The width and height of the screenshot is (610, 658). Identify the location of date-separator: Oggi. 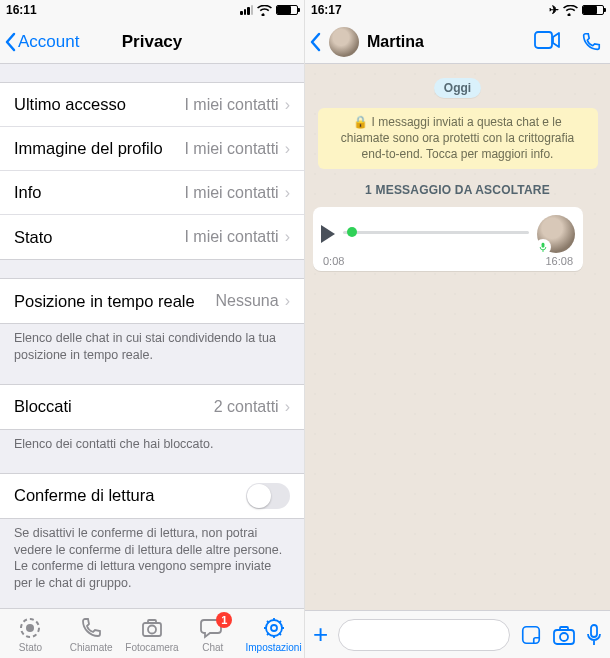
(458, 88).